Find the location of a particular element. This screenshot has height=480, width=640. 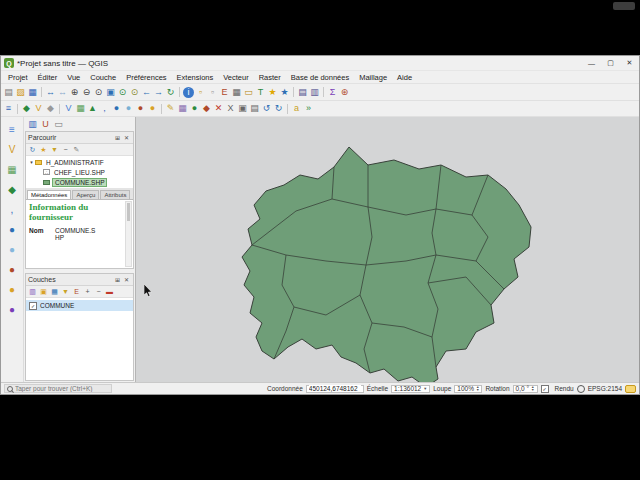

add-delimited-text-icon: , is located at coordinates (104, 108).